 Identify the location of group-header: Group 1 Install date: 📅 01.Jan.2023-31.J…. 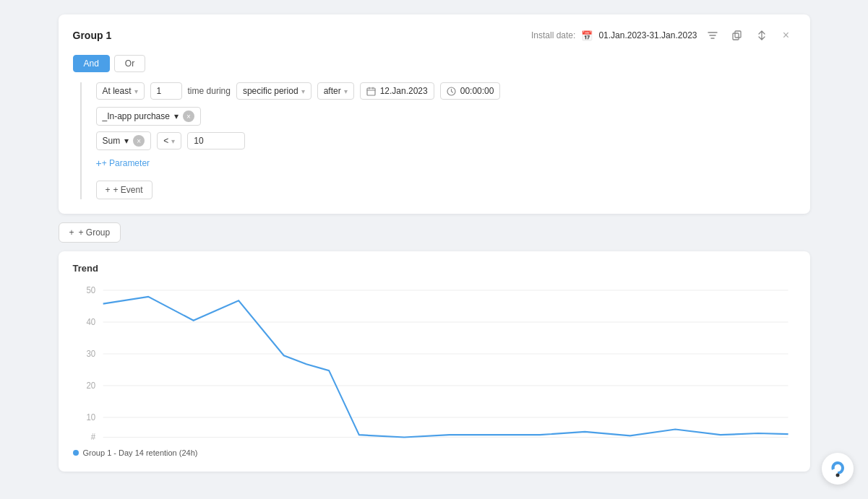
(434, 35).